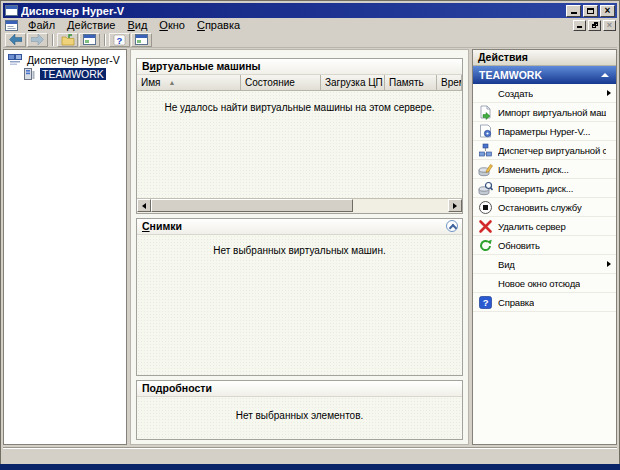 The image size is (620, 470). I want to click on actions-group-header: TEAMWORK, so click(544, 75).